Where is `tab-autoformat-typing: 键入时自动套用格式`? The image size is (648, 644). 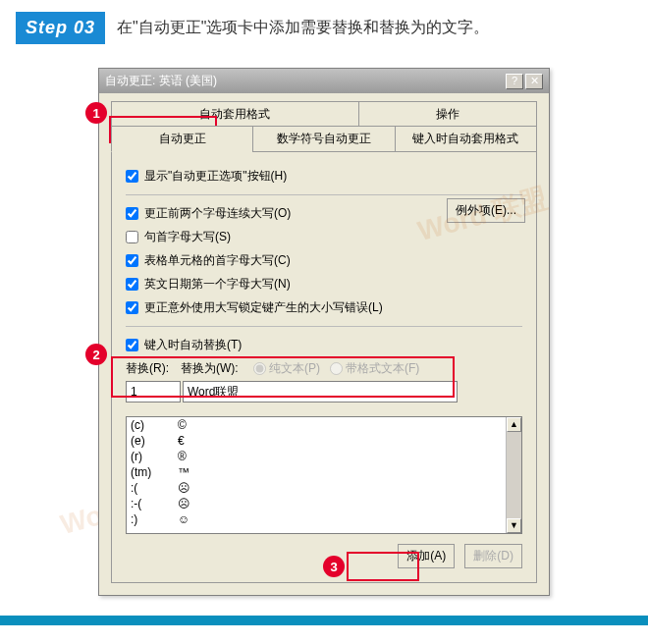 tab-autoformat-typing: 键入时自动套用格式 is located at coordinates (465, 139).